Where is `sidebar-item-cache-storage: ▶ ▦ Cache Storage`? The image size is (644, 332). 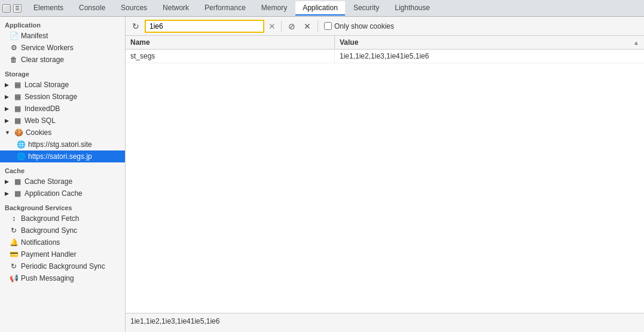
sidebar-item-cache-storage: ▶ ▦ Cache Storage is located at coordinates (62, 182).